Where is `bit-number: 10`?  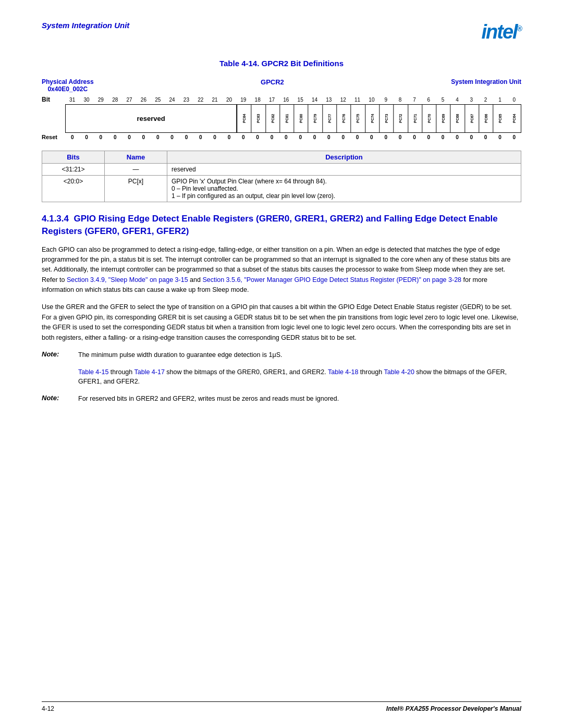 bit-number: 10 is located at coordinates (371, 100).